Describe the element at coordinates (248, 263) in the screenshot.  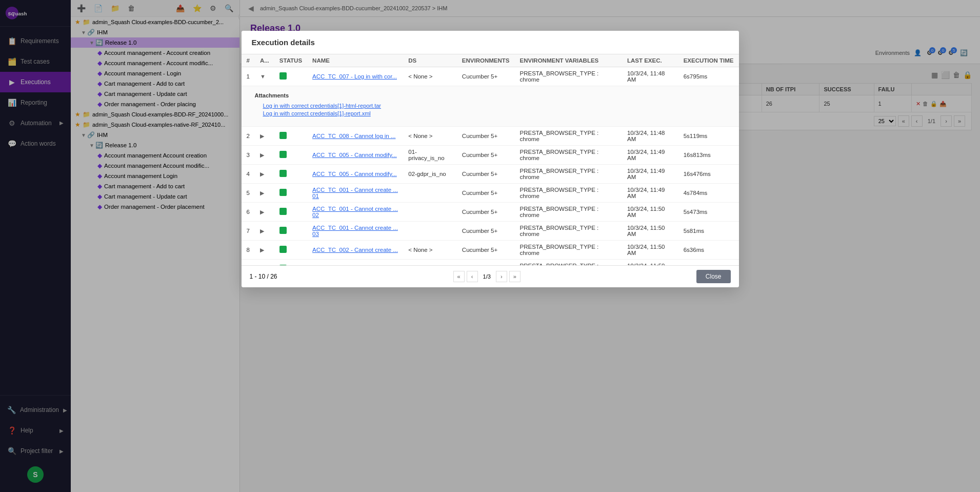
I see `row-num: 9` at that location.